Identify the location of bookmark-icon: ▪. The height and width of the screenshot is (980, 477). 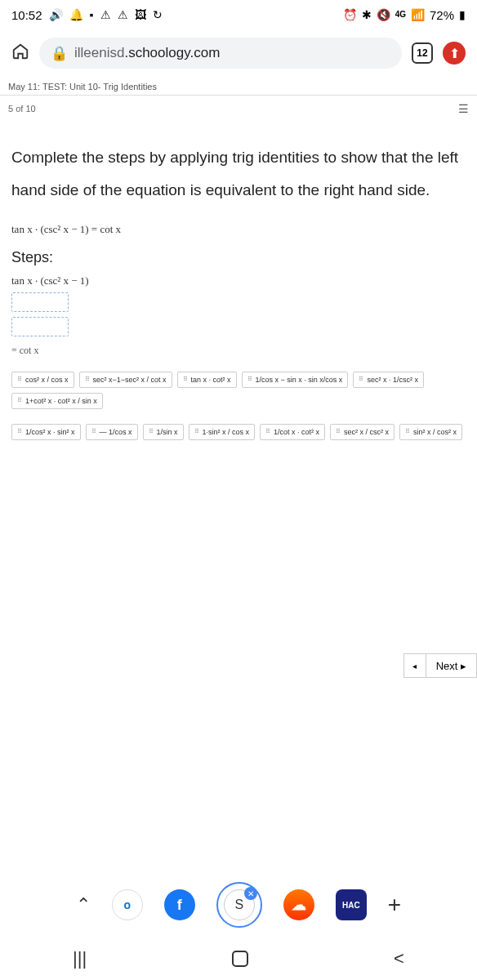
(91, 15).